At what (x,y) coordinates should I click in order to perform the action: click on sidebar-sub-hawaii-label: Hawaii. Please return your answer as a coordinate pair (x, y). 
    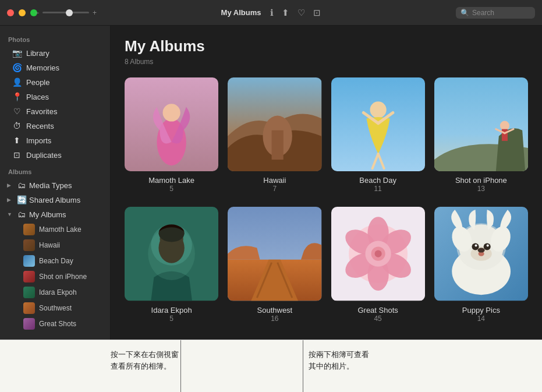
    Looking at the image, I should click on (49, 245).